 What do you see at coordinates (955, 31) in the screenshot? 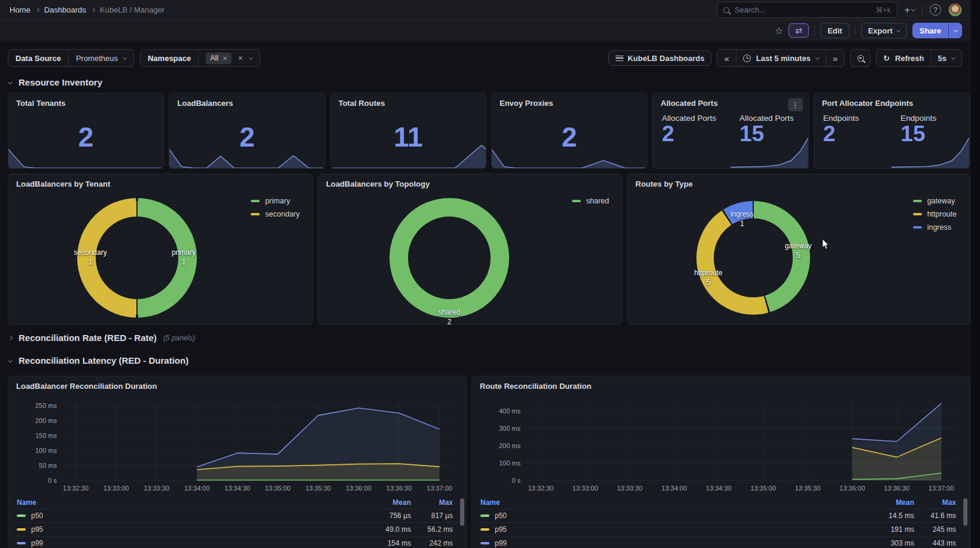
I see `share-menu-button` at bounding box center [955, 31].